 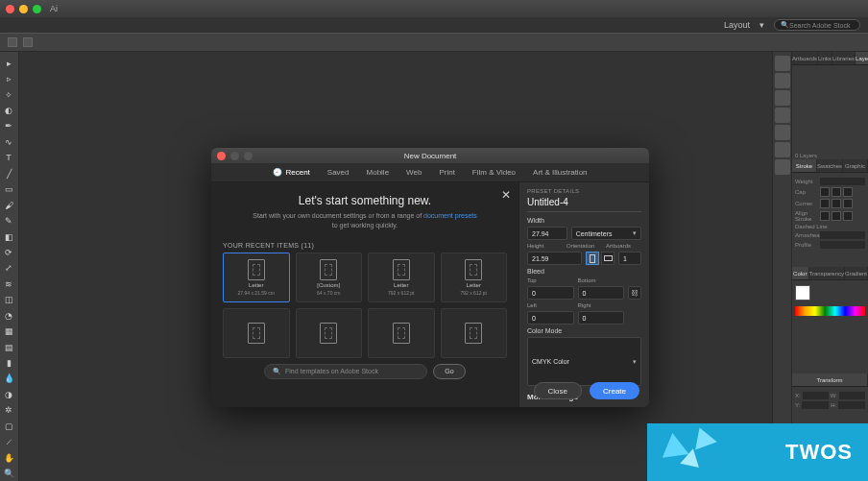 I want to click on bleed-left-input: 0, so click(x=551, y=318).